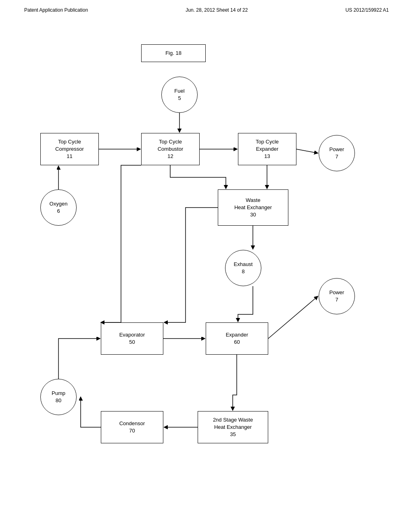 This screenshot has width=413, height=532. Describe the element at coordinates (267, 149) in the screenshot. I see `top-cycle-expander-node: Top CycleExpander13` at that location.